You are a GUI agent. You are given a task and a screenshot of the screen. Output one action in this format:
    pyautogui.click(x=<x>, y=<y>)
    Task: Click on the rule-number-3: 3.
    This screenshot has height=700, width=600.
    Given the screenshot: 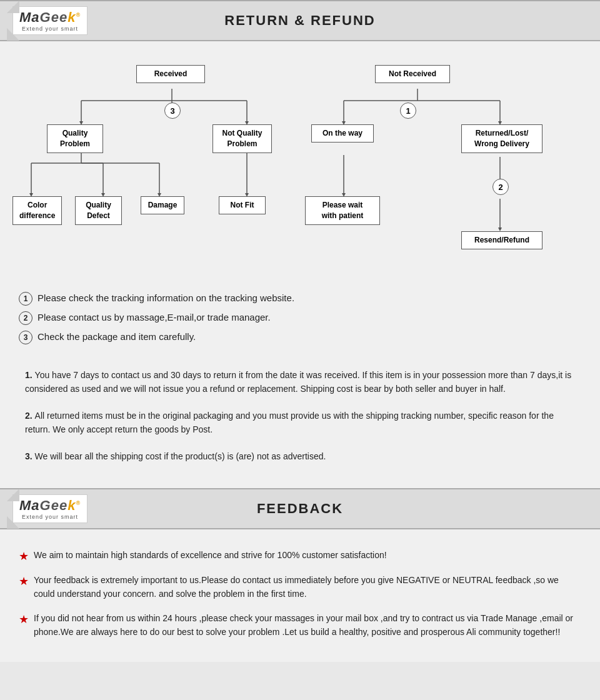 What is the action you would take?
    pyautogui.click(x=30, y=456)
    